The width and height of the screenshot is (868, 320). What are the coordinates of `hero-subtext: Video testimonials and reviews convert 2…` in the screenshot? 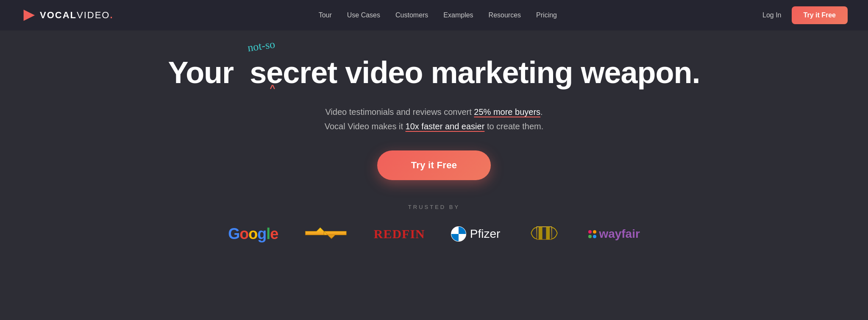 It's located at (434, 119).